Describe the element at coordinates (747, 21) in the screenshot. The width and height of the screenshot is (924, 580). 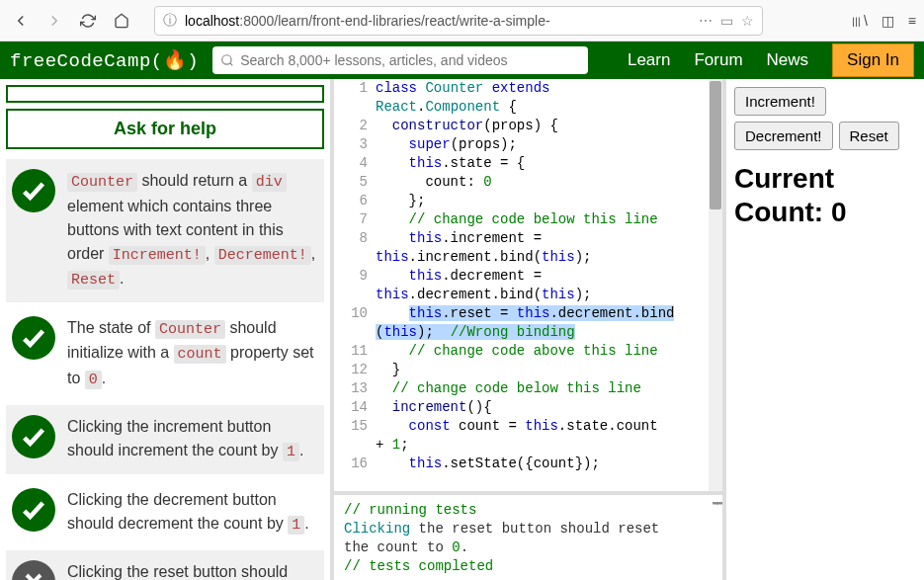
I see `bookmark-icon: ☆` at that location.